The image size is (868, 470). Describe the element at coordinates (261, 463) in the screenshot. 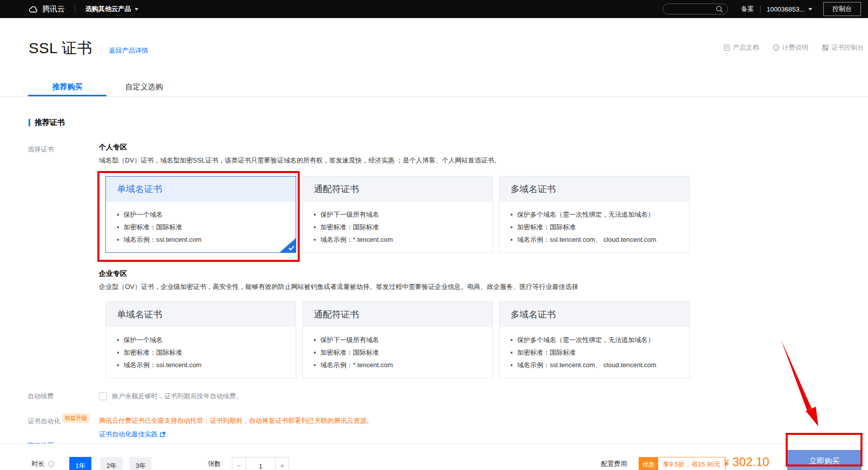

I see `quantity-stepper: − +` at that location.